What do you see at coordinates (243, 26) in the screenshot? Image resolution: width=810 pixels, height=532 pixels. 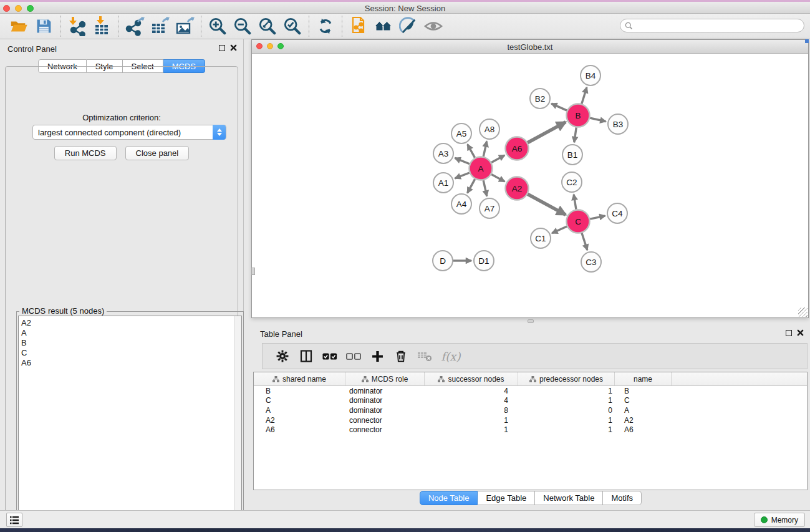 I see `zoom-out-icon` at bounding box center [243, 26].